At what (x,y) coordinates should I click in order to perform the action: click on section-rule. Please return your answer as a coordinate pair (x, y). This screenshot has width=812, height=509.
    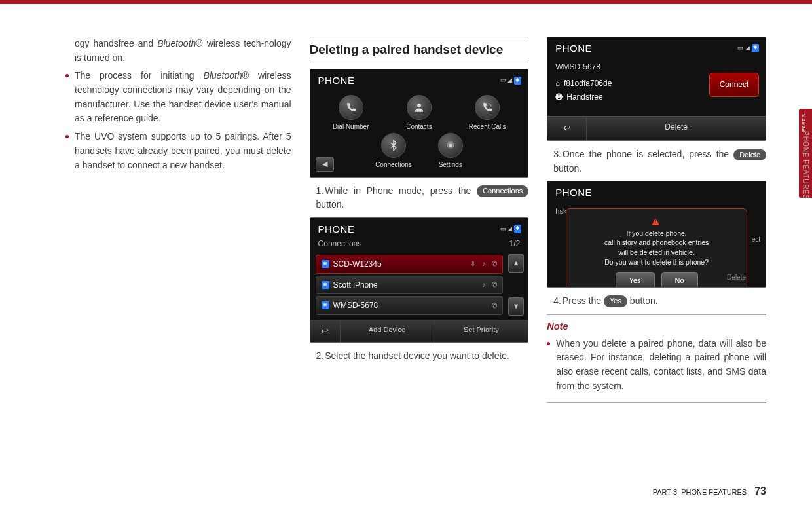
    Looking at the image, I should click on (419, 37).